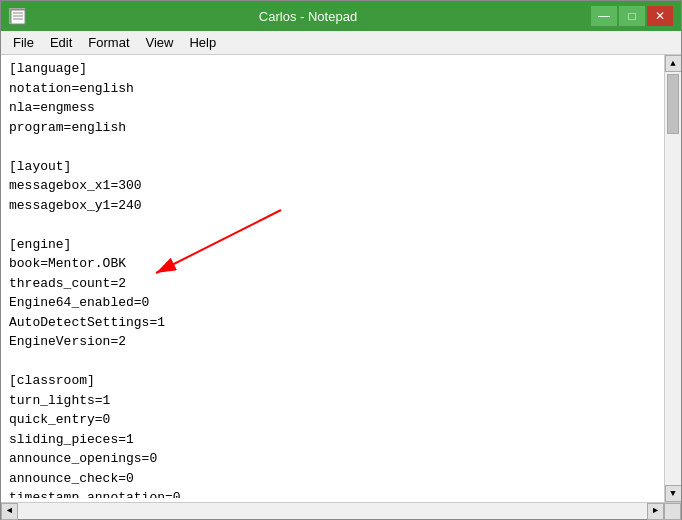 This screenshot has width=682, height=520. What do you see at coordinates (332, 511) in the screenshot?
I see `scroll-track-horizontal` at bounding box center [332, 511].